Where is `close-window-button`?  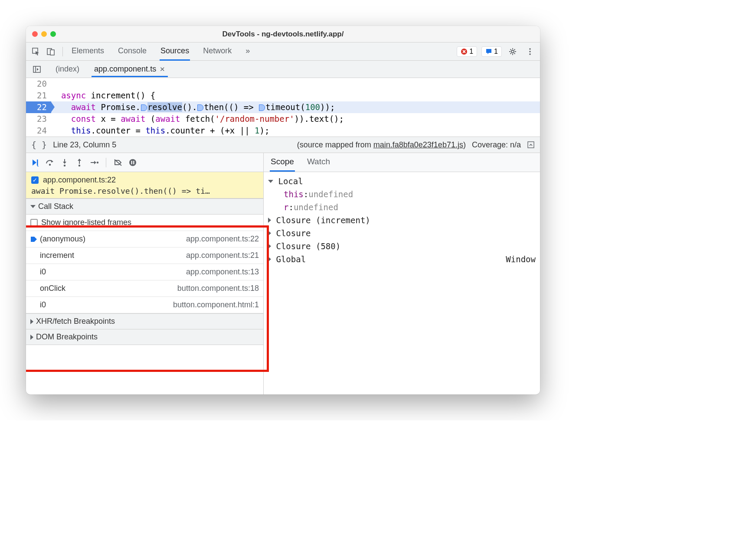 close-window-button is located at coordinates (35, 34).